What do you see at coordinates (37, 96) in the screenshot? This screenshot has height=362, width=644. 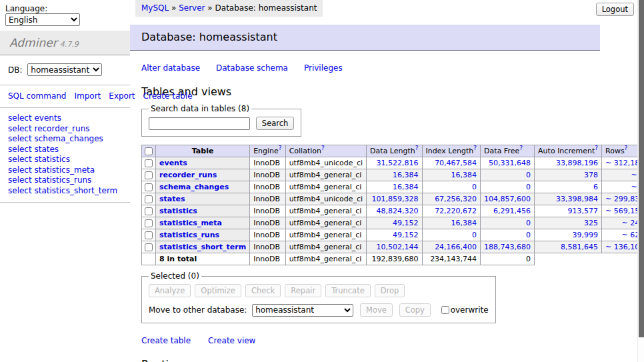 I see `sidebar-link-sql-command: SQL command` at bounding box center [37, 96].